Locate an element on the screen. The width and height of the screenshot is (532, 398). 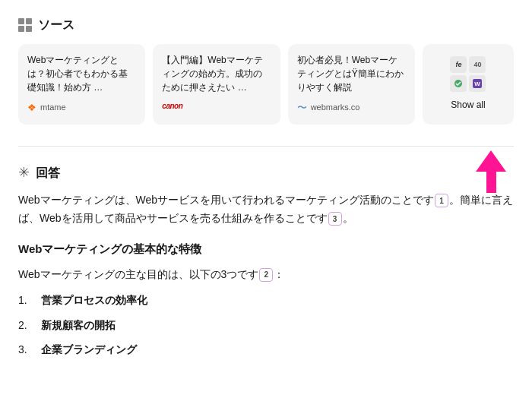
list-item-2: 2. 新規顧客の開拓 is located at coordinates (266, 325).